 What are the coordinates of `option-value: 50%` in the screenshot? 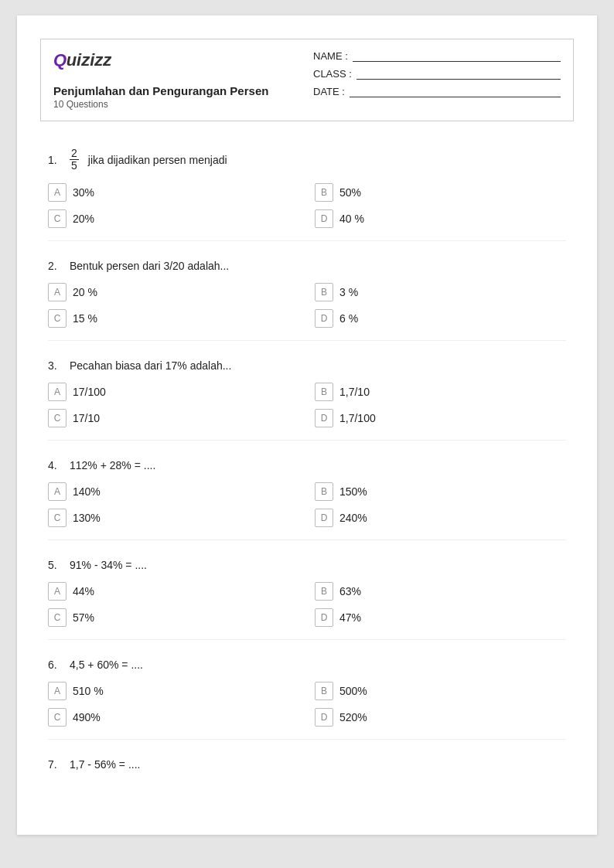 It's located at (350, 192).